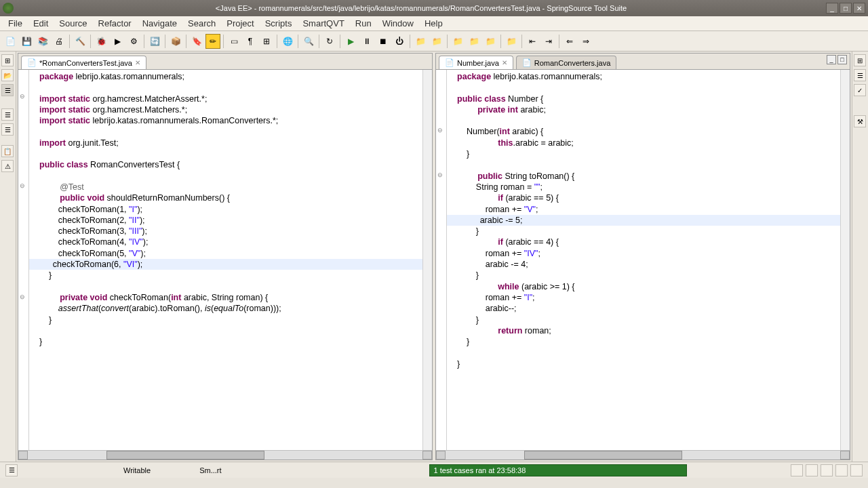  What do you see at coordinates (427, 260) in the screenshot?
I see `left-marker-bar` at bounding box center [427, 260].